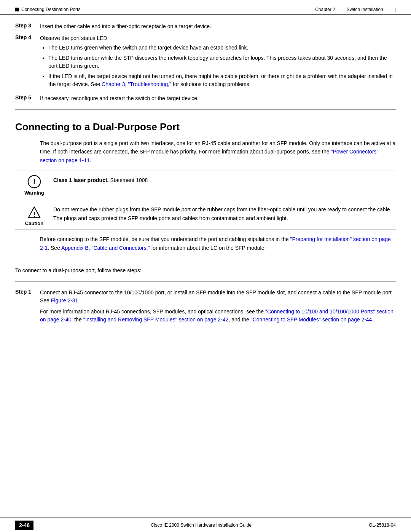  I want to click on step-4-label: Step 4, so click(27, 62).